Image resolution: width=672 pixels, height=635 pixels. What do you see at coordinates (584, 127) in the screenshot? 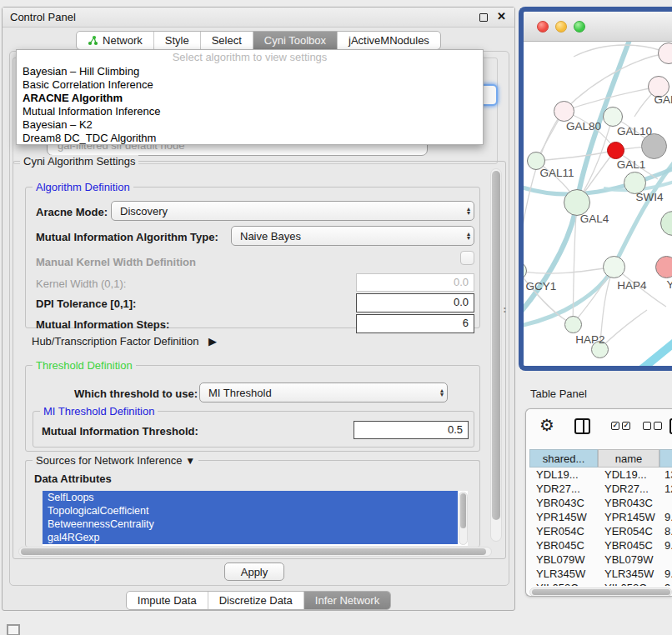
I see `node-label: GAL80` at bounding box center [584, 127].